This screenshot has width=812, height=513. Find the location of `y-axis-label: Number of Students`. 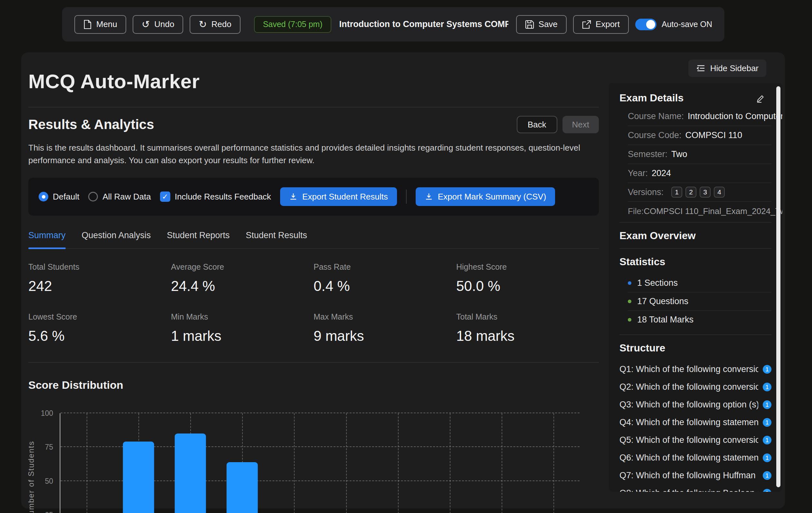

y-axis-label: Number of Students is located at coordinates (31, 463).